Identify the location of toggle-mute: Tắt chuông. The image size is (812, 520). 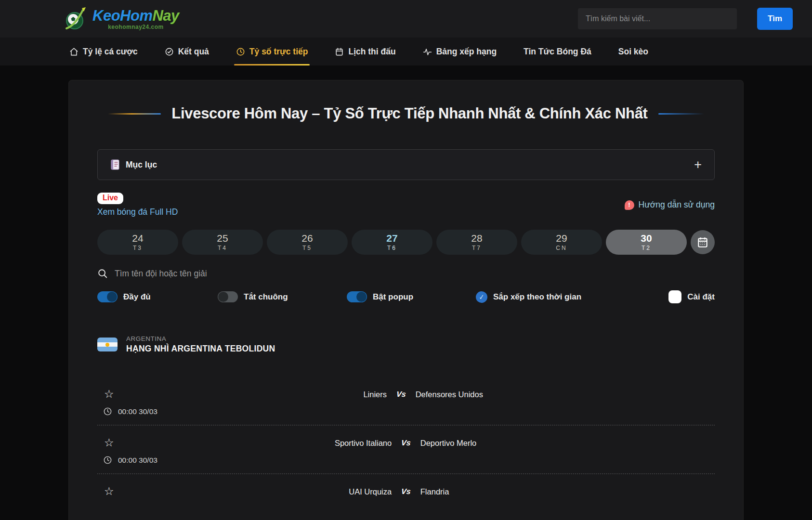
(282, 297).